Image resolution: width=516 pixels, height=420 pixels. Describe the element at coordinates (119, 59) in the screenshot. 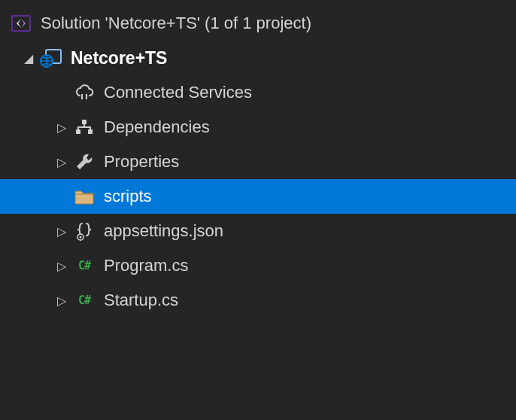

I see `project-label: Netcore+TS` at that location.